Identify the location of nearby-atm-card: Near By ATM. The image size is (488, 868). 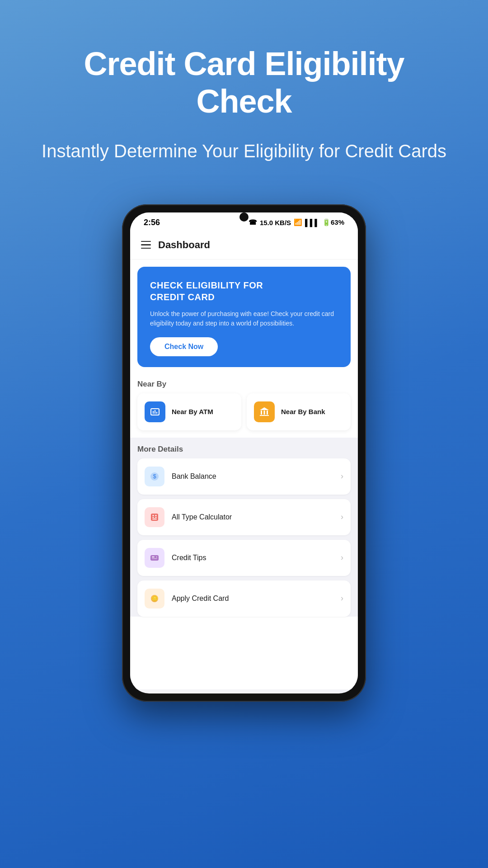
(189, 412).